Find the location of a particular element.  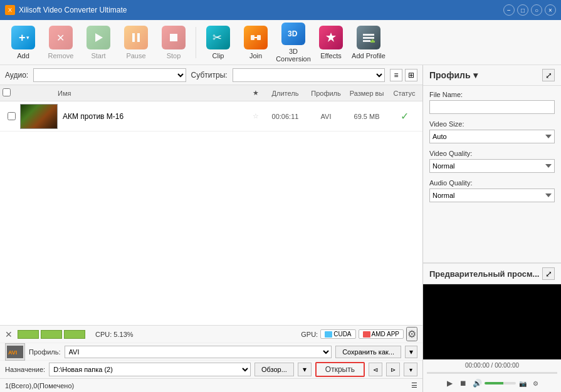

expand-preview-button: ⤢ is located at coordinates (548, 274).